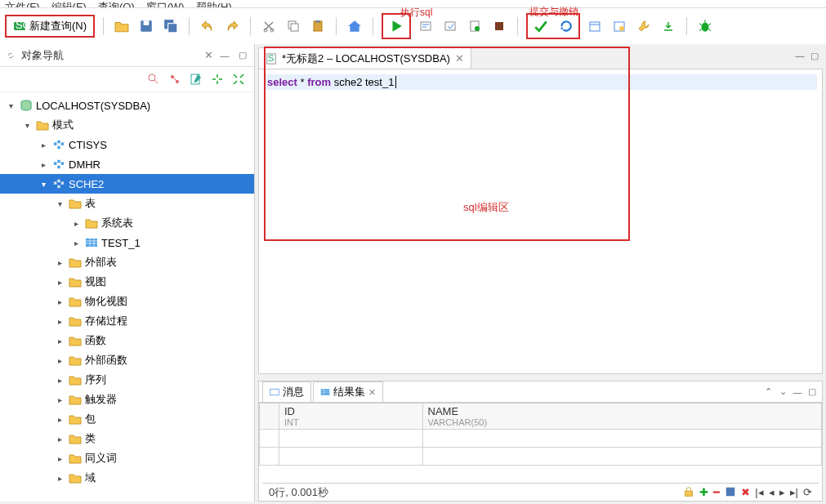 The width and height of the screenshot is (826, 504). Describe the element at coordinates (351, 417) in the screenshot. I see `column-header-id: IDINT` at that location.